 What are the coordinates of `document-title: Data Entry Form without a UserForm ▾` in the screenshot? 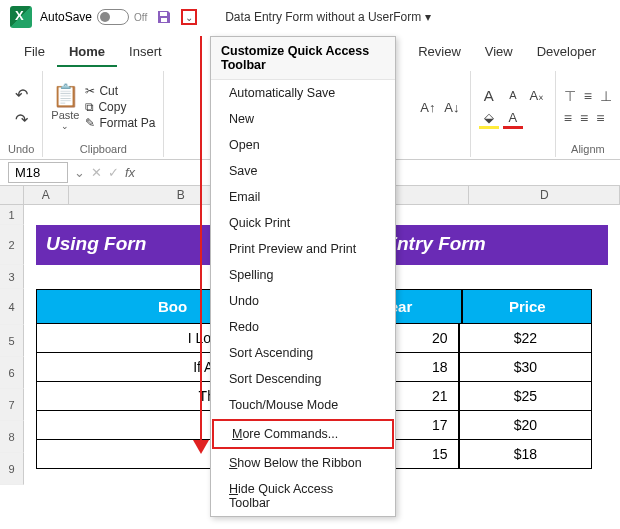 It's located at (328, 17).